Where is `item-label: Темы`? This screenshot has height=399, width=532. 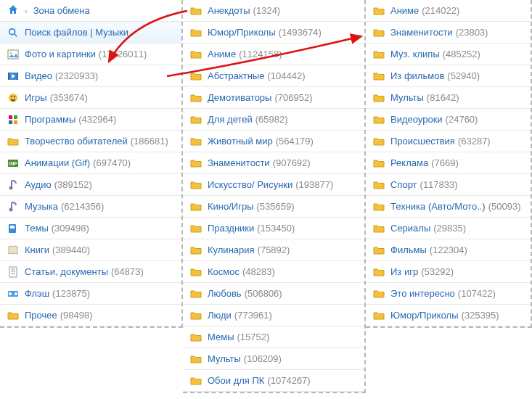 item-label: Темы is located at coordinates (36, 228).